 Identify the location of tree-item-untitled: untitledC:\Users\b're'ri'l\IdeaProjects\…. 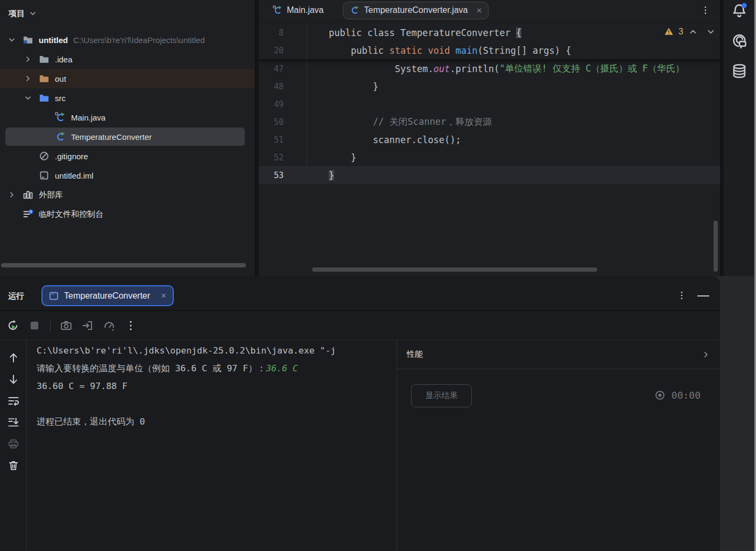
(127, 40).